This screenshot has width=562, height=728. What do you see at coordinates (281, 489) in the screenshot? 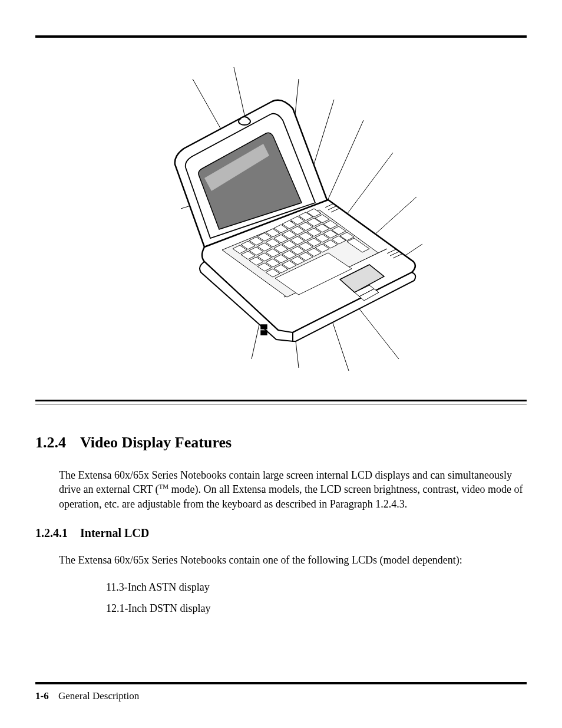
I see `section-paragraph: The Extensa 60x/65x Series Notebooks con…` at bounding box center [281, 489].